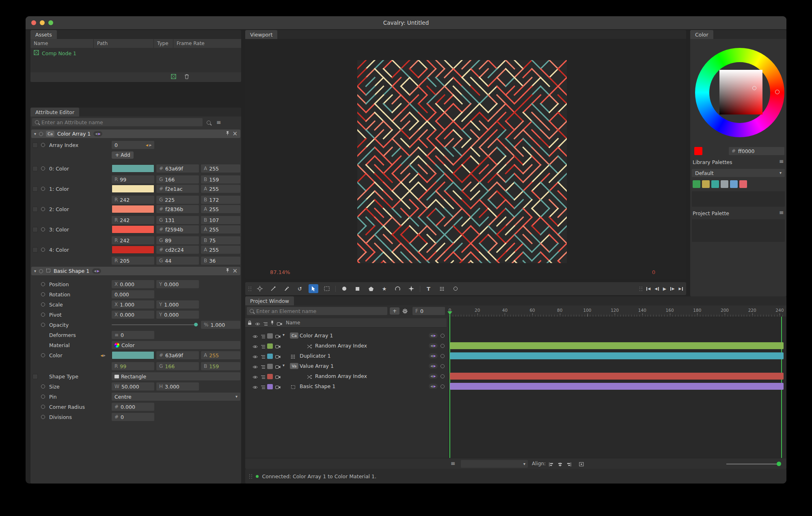 The image size is (812, 516). Describe the element at coordinates (176, 376) in the screenshot. I see `shape-type-field: Rectangle` at that location.